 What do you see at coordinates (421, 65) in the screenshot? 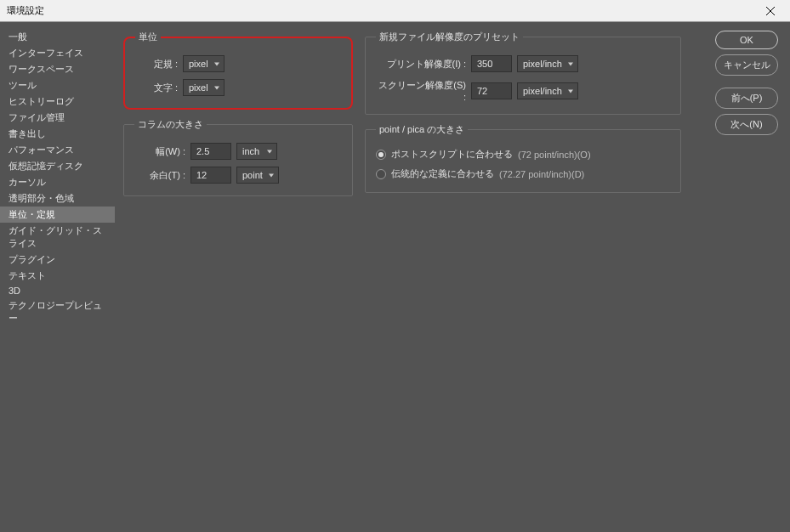
I see `print-res-label: プリント解像度(I) :` at bounding box center [421, 65].